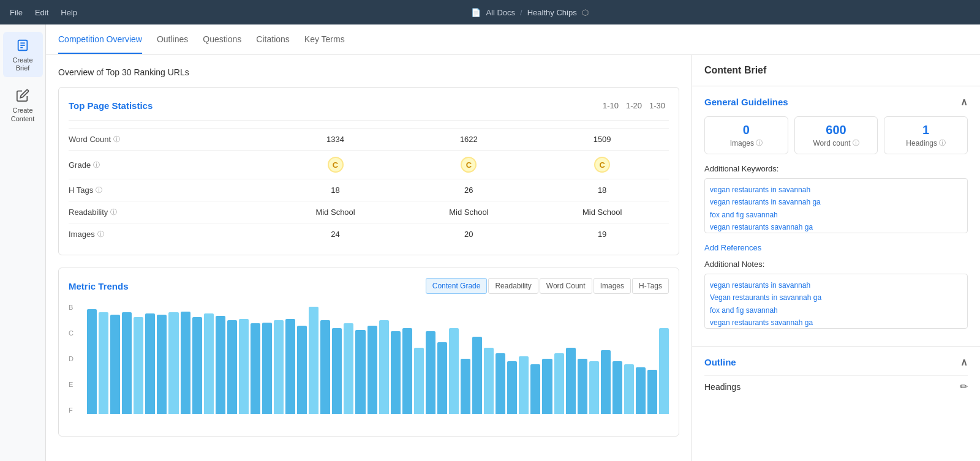 Image resolution: width=980 pixels, height=461 pixels. What do you see at coordinates (836, 285) in the screenshot?
I see `note-0: vegan restaurants in savannah` at bounding box center [836, 285].